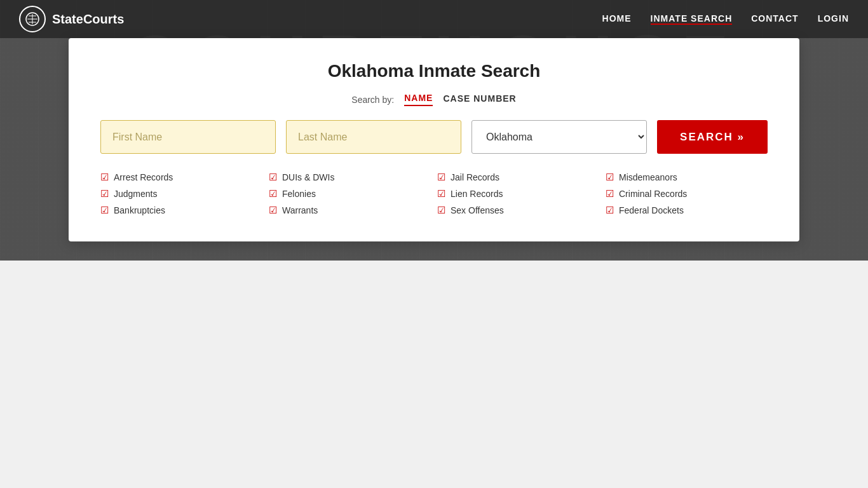 This screenshot has width=868, height=488. I want to click on feature-label: Jail Records, so click(475, 177).